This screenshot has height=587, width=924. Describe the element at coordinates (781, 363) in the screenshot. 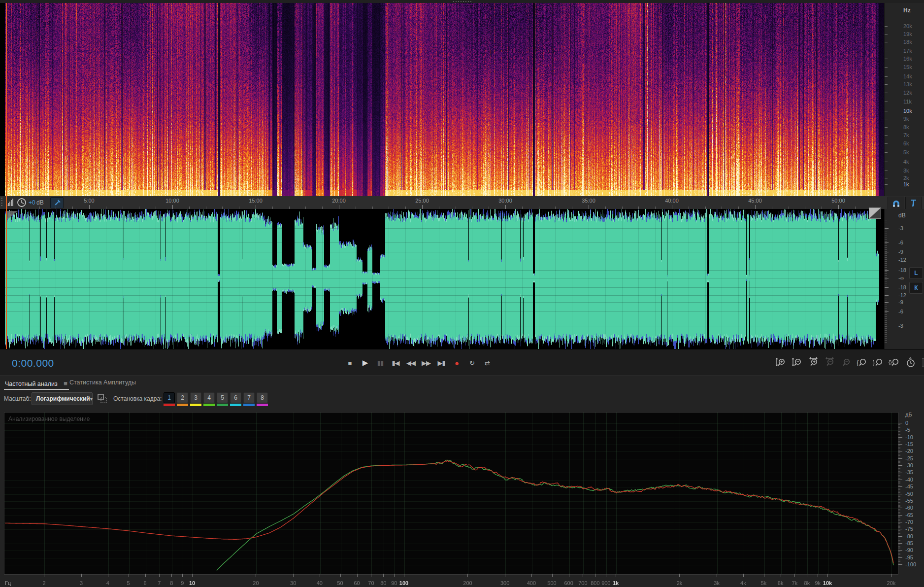

I see `zoom-in-vertical-button` at that location.